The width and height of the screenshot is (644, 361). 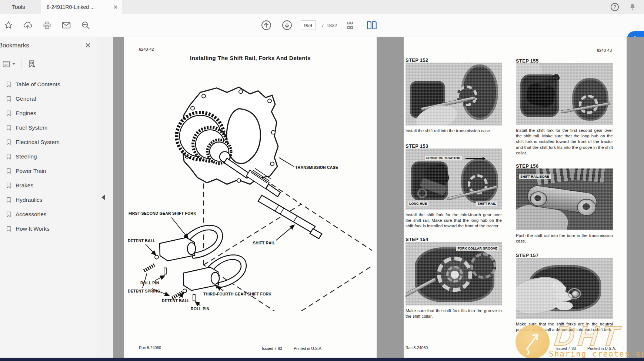 What do you see at coordinates (564, 142) in the screenshot?
I see `step-caption: Install the shift fork for the first-sec…` at bounding box center [564, 142].